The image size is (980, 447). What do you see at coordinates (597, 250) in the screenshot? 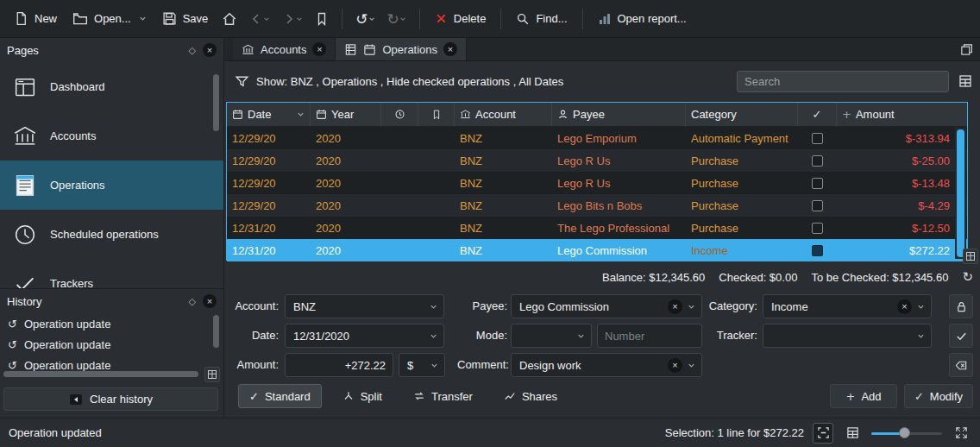
I see `table-row-selected: 12/31/20 2020 BNZ Lego Commission Income…` at bounding box center [597, 250].